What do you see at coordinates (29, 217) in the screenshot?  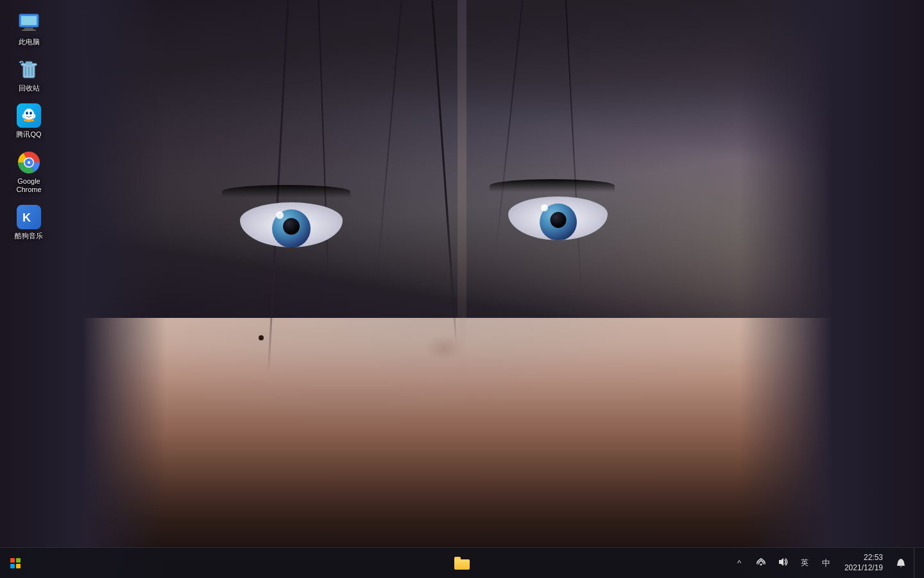 I see `kuwo-icon: K` at bounding box center [29, 217].